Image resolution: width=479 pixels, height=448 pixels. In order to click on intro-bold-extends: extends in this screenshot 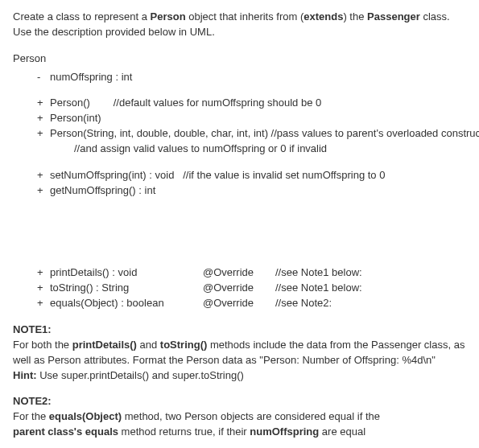, I will do `click(324, 16)`.